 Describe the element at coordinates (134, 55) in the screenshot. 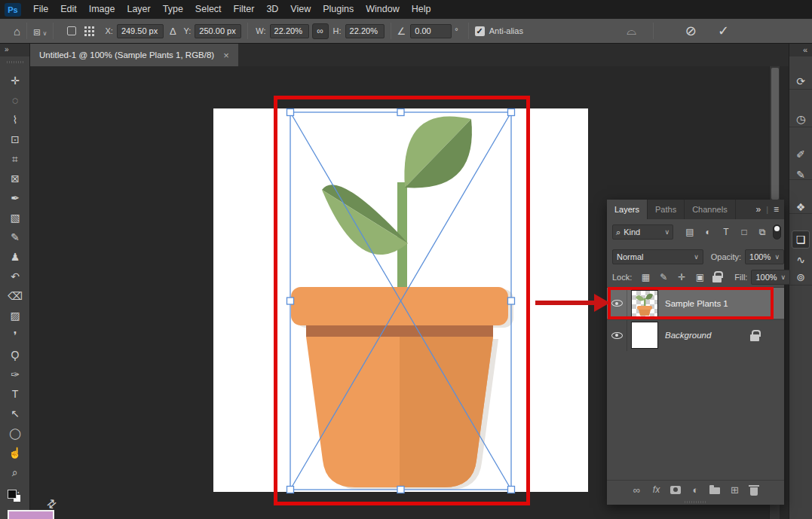

I see `document-tab: Untitled-1 @ 100% (Sample Plants 1, RGB/…` at that location.